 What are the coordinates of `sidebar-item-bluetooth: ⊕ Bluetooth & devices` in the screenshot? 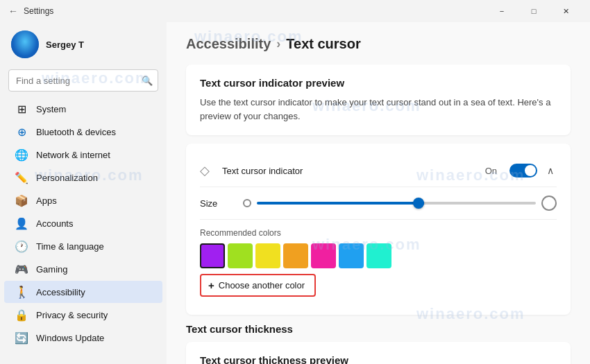 It's located at (83, 132).